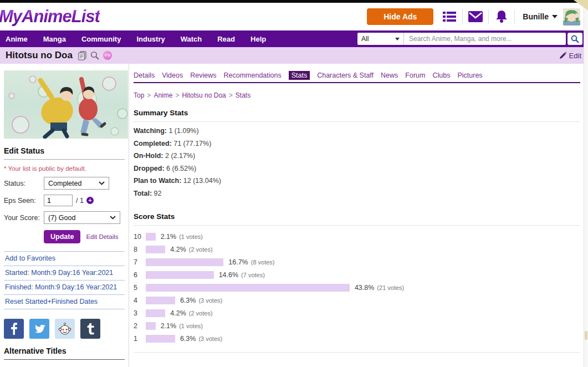 This screenshot has height=367, width=588. What do you see at coordinates (76, 183) in the screenshot?
I see `status-select: Completed` at bounding box center [76, 183].